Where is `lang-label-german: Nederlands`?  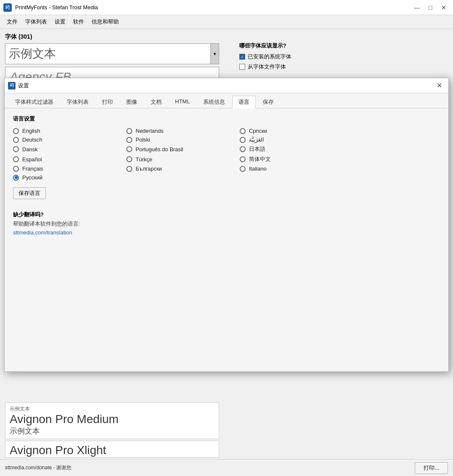
lang-label-german: Nederlands is located at coordinates (149, 131).